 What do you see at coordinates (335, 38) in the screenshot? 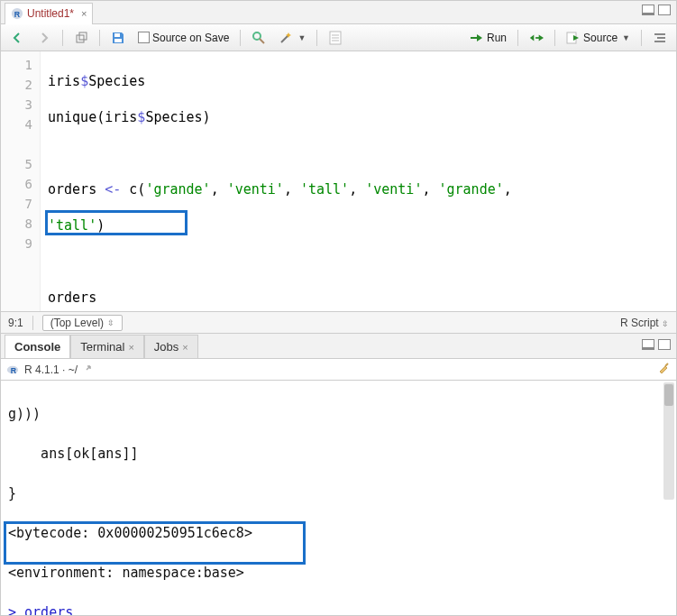
I see `report-icon` at bounding box center [335, 38].